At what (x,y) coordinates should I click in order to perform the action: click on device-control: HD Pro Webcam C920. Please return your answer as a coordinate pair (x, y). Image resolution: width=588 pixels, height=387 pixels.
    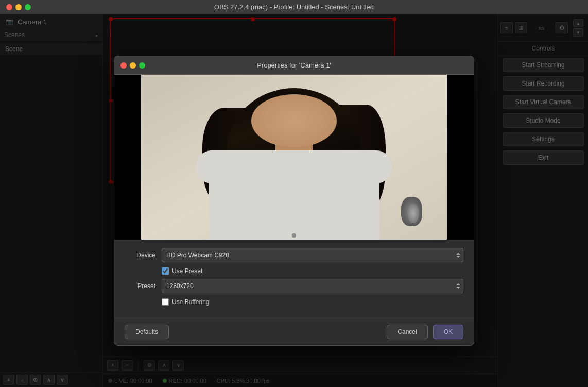
    Looking at the image, I should click on (313, 255).